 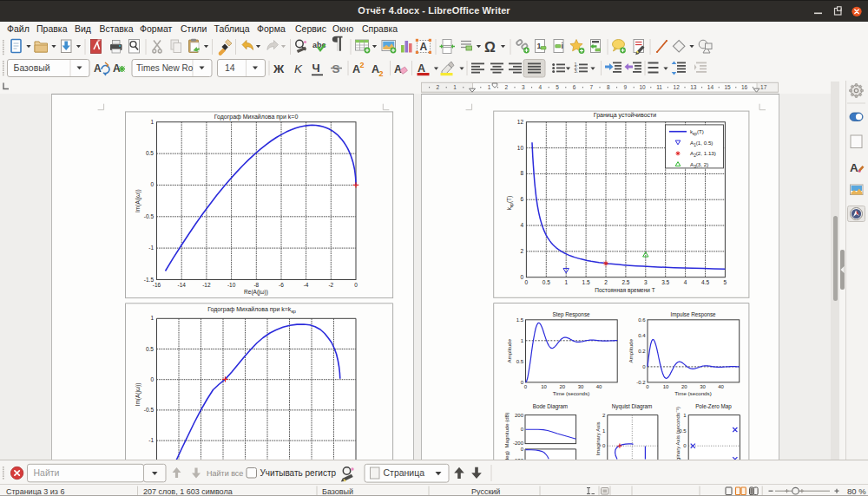 What do you see at coordinates (608, 87) in the screenshot?
I see `svg-text: 8` at bounding box center [608, 87].